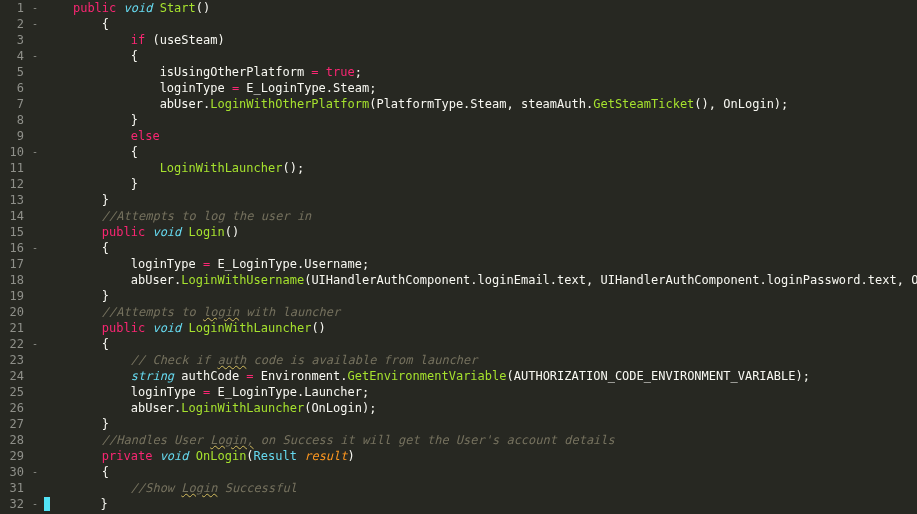  I want to click on code-line: // Check if auth code is available from …, so click(480, 360).